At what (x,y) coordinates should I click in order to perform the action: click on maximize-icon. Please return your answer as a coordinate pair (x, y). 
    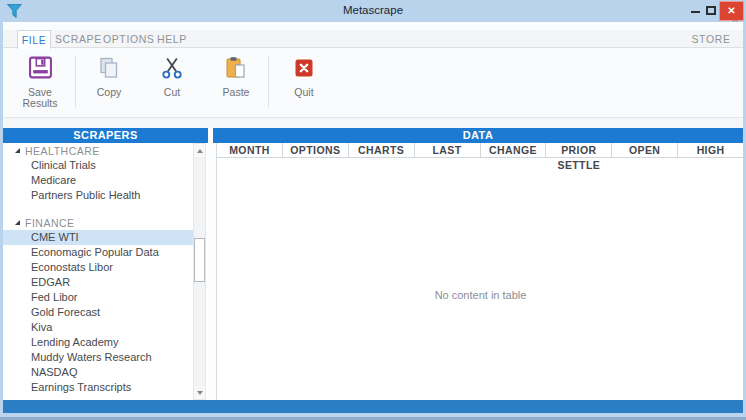
    Looking at the image, I should click on (711, 10).